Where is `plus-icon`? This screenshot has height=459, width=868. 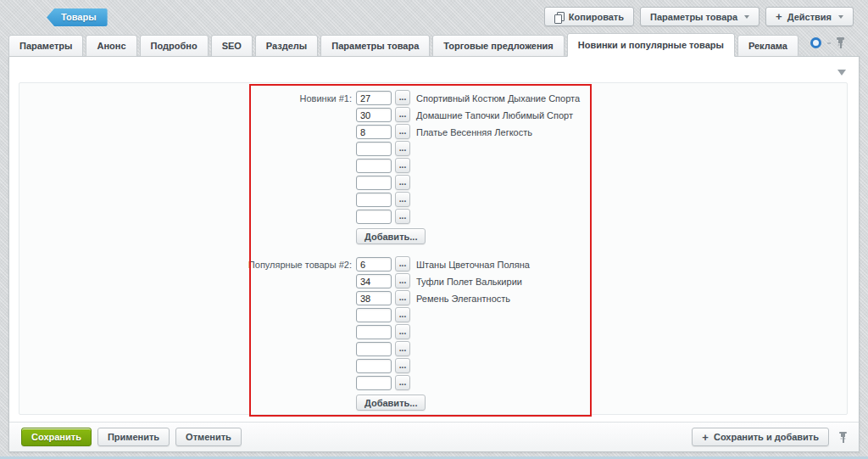
plus-icon is located at coordinates (705, 438).